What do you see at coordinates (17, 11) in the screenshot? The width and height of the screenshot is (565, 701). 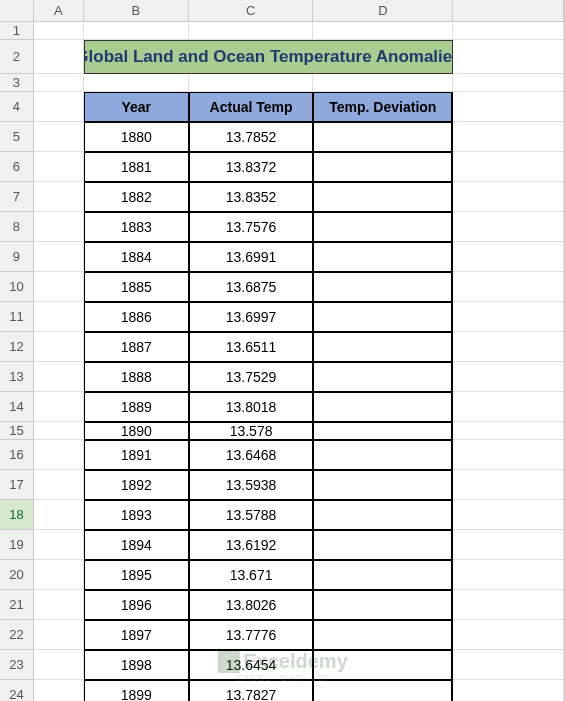 I see `select-all-corner` at bounding box center [17, 11].